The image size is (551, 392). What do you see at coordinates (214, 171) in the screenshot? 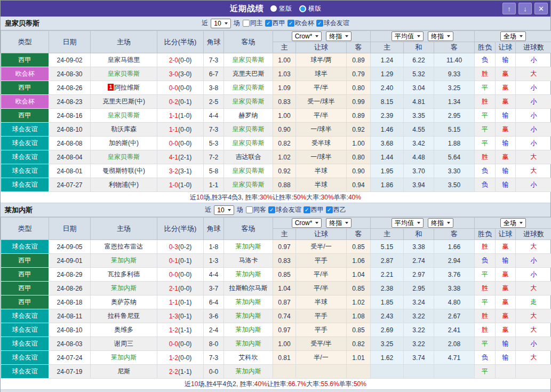
I see `corner-score: 5-8` at bounding box center [214, 171].